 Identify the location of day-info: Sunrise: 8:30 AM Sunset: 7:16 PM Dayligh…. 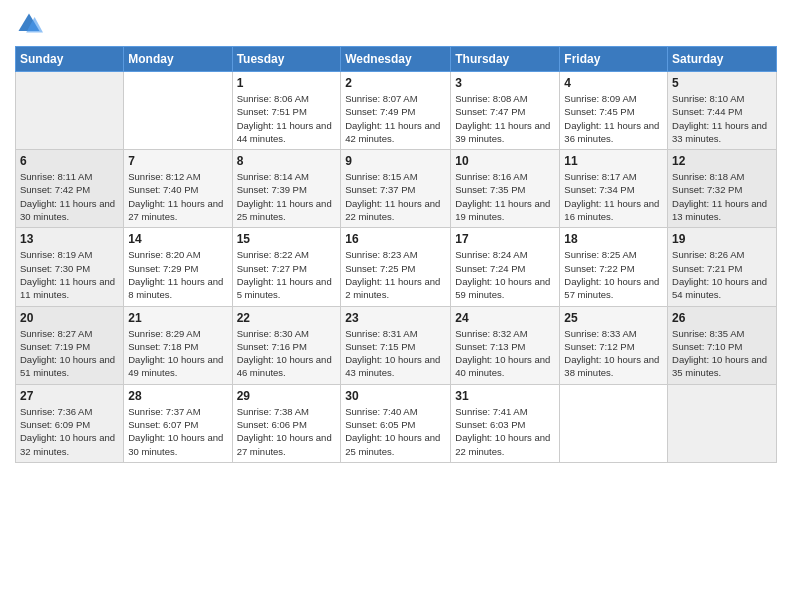
(287, 354).